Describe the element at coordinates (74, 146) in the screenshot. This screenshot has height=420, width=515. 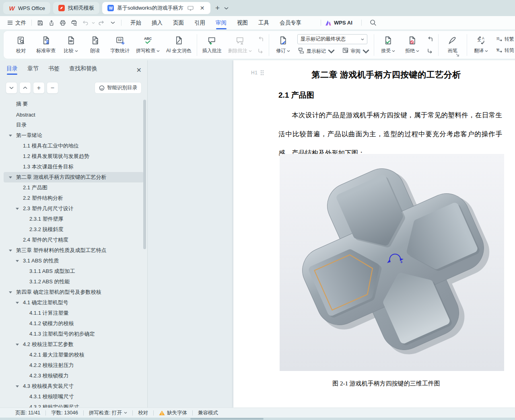
I see `toc-item: 1.1 模具在工业中的地位` at that location.